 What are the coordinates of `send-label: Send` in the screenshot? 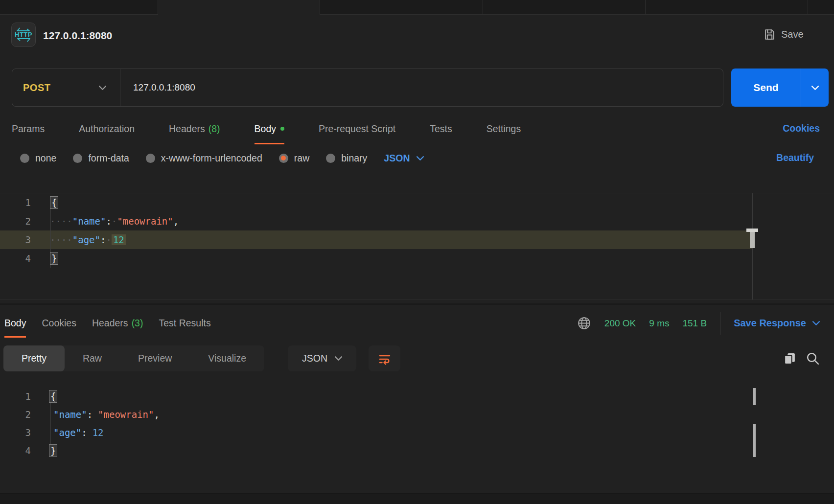 It's located at (766, 88).